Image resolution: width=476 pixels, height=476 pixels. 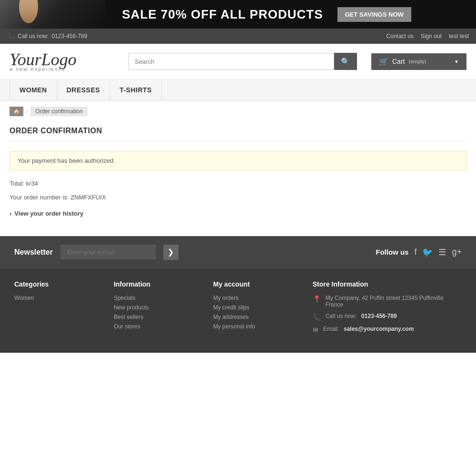 What do you see at coordinates (88, 197) in the screenshot?
I see `order-number-value: ZNMFXFUIX` at bounding box center [88, 197].